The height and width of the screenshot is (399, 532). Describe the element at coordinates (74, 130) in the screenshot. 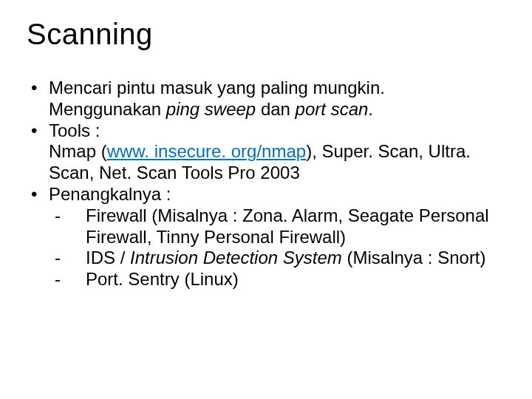

I see `bullet2-line1: Tools :` at that location.